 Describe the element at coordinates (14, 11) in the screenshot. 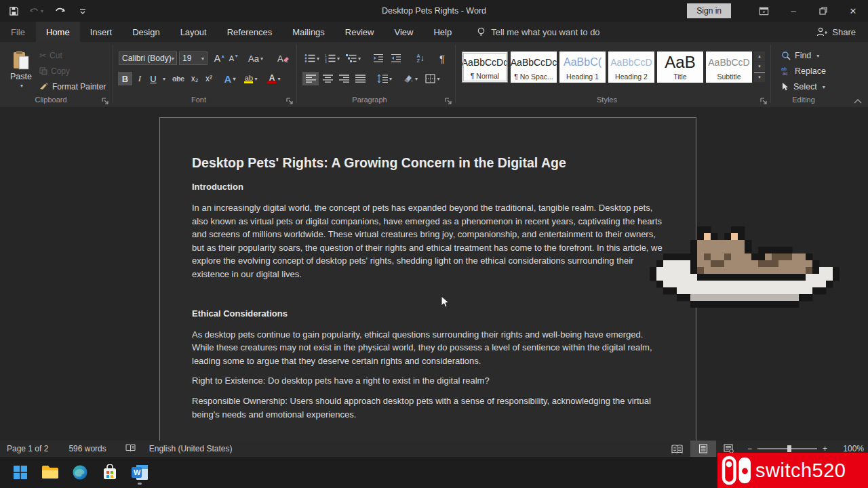

I see `save-icon` at that location.